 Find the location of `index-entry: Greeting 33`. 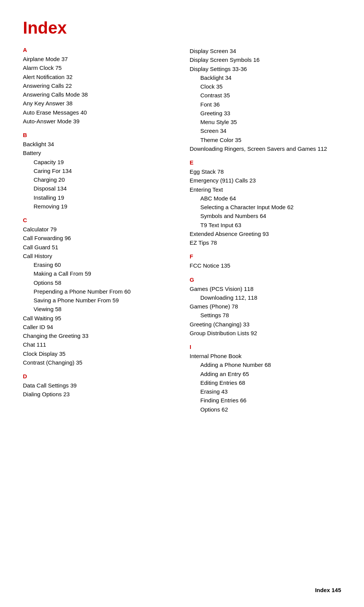

index-entry: Greeting 33 is located at coordinates (266, 113).